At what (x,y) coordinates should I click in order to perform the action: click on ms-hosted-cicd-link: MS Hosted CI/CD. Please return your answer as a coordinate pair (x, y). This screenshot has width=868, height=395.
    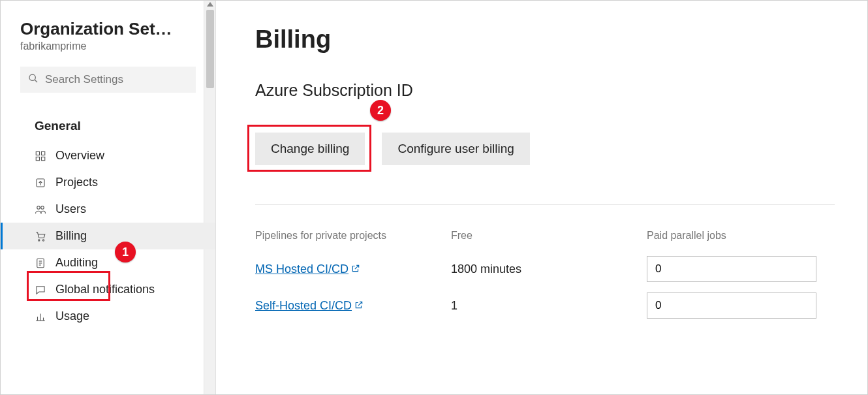
    Looking at the image, I should click on (308, 269).